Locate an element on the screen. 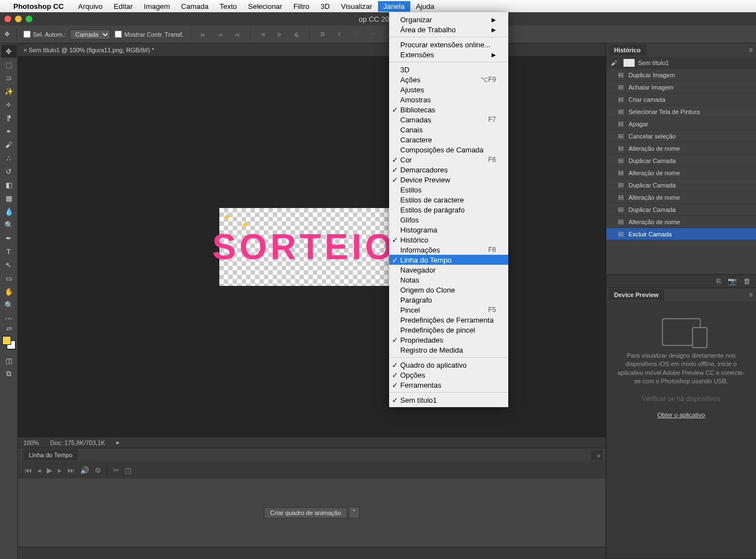 This screenshot has height=559, width=756. new-snapshot-icon: 📷 is located at coordinates (732, 281).